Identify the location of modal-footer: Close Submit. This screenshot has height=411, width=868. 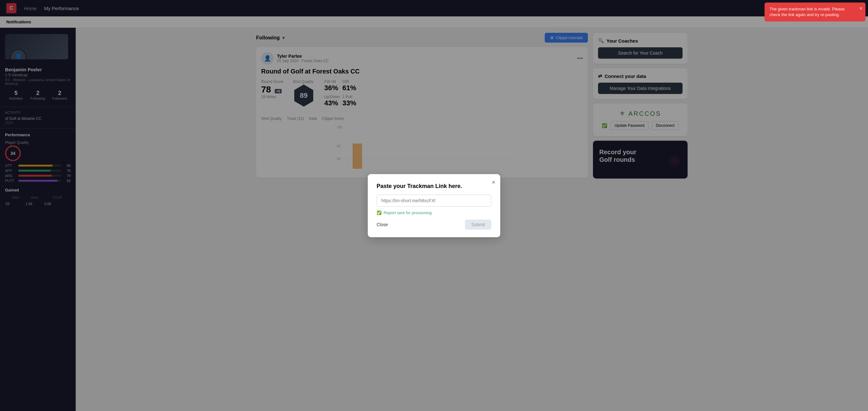
(434, 225).